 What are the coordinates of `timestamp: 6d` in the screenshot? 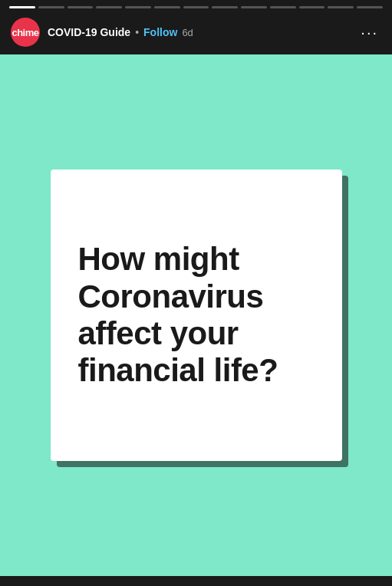 It's located at (187, 32).